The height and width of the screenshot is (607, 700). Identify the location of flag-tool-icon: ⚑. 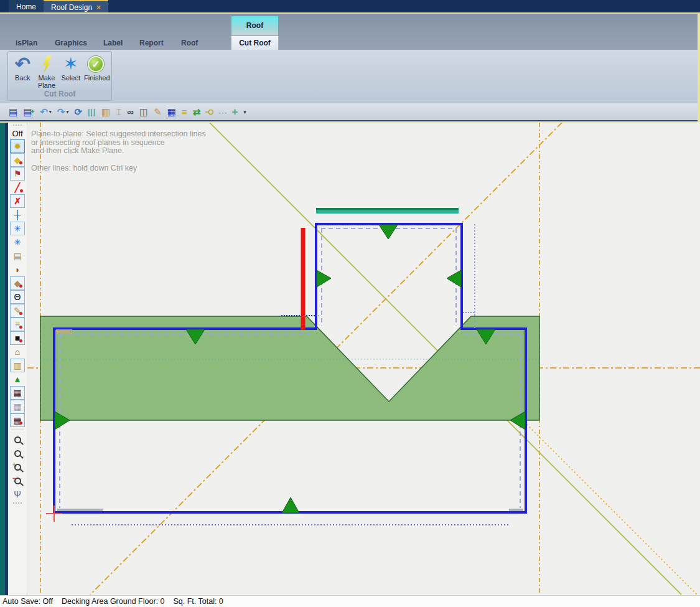
(17, 174).